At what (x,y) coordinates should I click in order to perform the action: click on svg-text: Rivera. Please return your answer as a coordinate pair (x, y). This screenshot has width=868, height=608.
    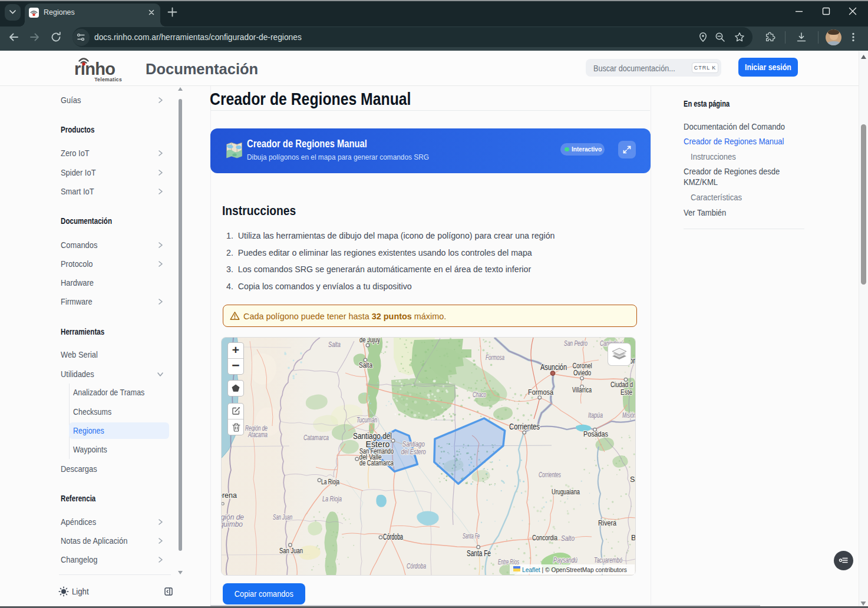
    Looking at the image, I should click on (608, 523).